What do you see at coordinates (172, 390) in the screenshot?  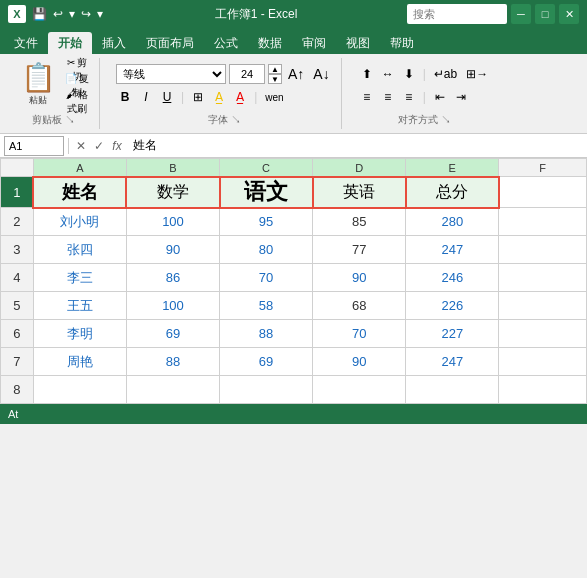 I see `cell-b8` at bounding box center [172, 390].